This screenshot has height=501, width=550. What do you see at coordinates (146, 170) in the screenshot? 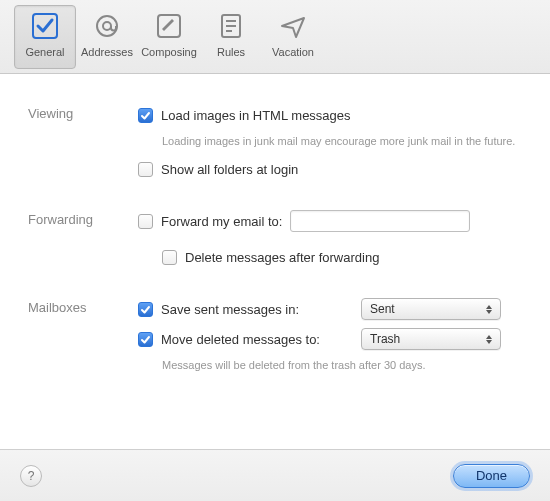
I see `show-all-folders-checkbox` at bounding box center [146, 170].